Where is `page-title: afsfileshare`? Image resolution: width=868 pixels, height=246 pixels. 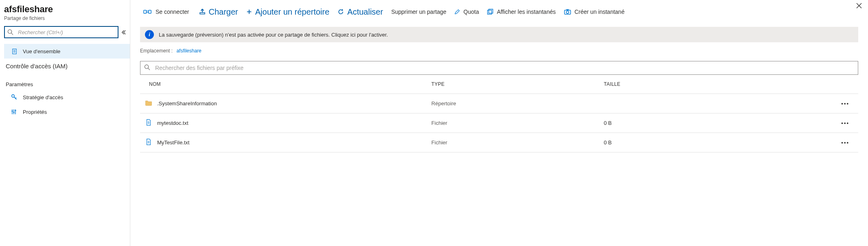
page-title: afsfileshare is located at coordinates (67, 9).